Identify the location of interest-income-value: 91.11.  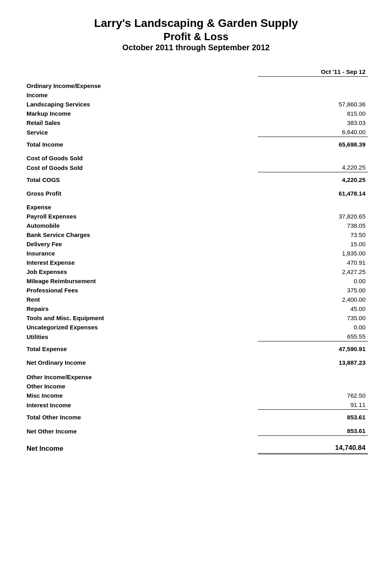
(313, 405).